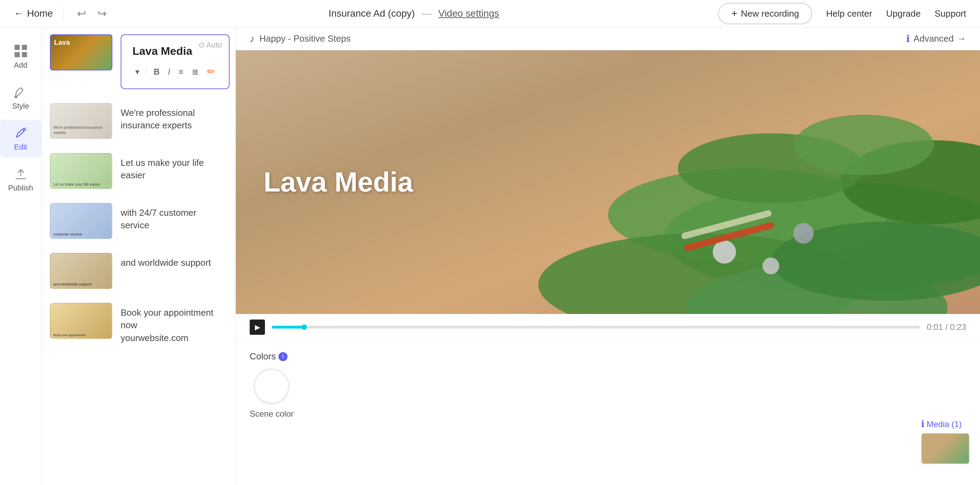 Image resolution: width=980 pixels, height=485 pixels. What do you see at coordinates (40, 14) in the screenshot?
I see `home-label: Home` at bounding box center [40, 14].